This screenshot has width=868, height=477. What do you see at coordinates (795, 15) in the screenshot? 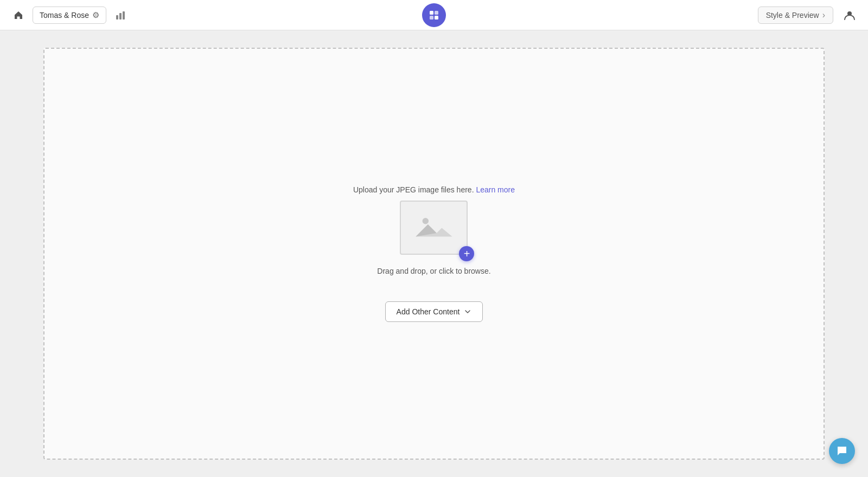
I see `style-preview-button: Style & Preview ›` at bounding box center [795, 15].